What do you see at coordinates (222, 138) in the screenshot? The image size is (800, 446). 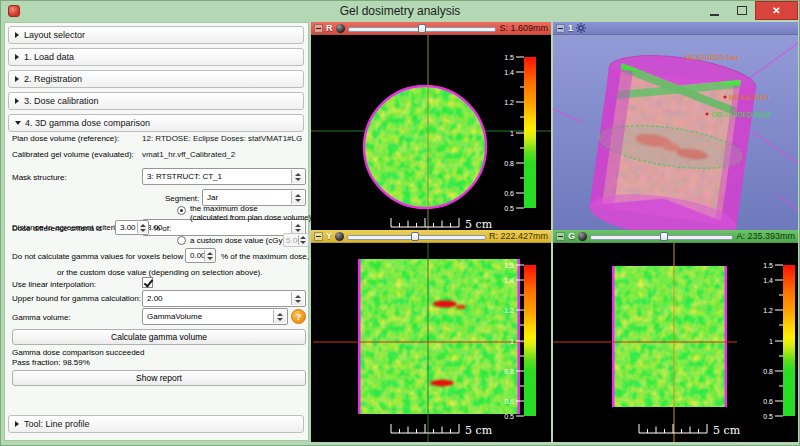 I see `plan-dose-value: 12: RTDOSE: Eclipse Doses: statVMAT1#LG` at bounding box center [222, 138].